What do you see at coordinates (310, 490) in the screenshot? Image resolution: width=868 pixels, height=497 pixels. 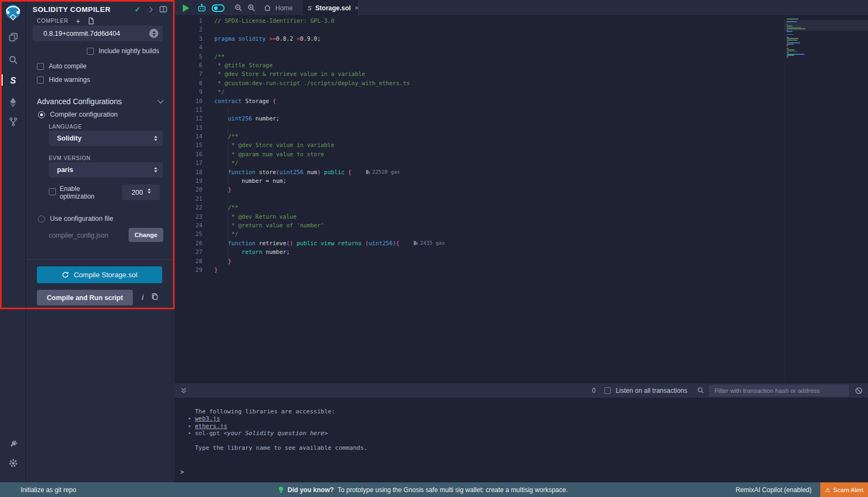 I see `tip-title: Did you know?` at bounding box center [310, 490].